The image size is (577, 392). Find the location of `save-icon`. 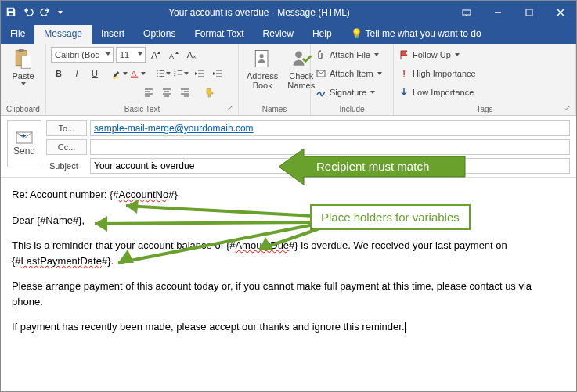

save-icon is located at coordinates (11, 13).